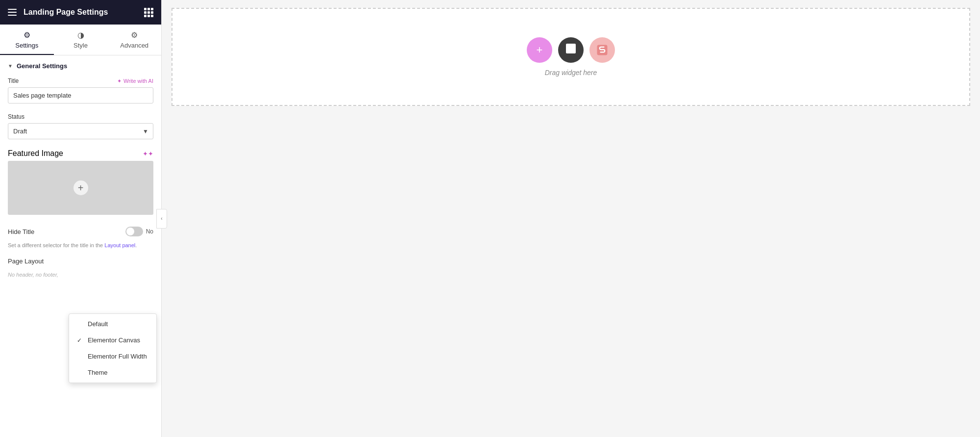 Image resolution: width=980 pixels, height=437 pixels. Describe the element at coordinates (571, 50) in the screenshot. I see `folder-widget-button` at that location.